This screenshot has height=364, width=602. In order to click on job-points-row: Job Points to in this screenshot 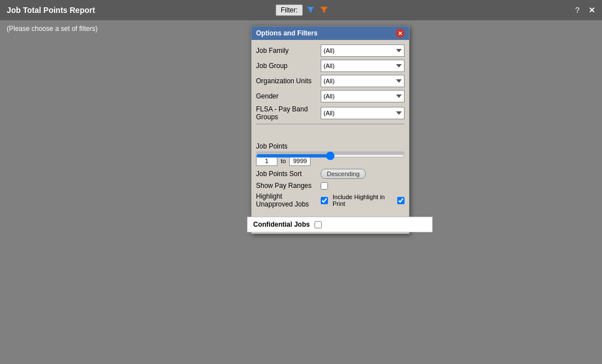, I will do `click(330, 154)`.